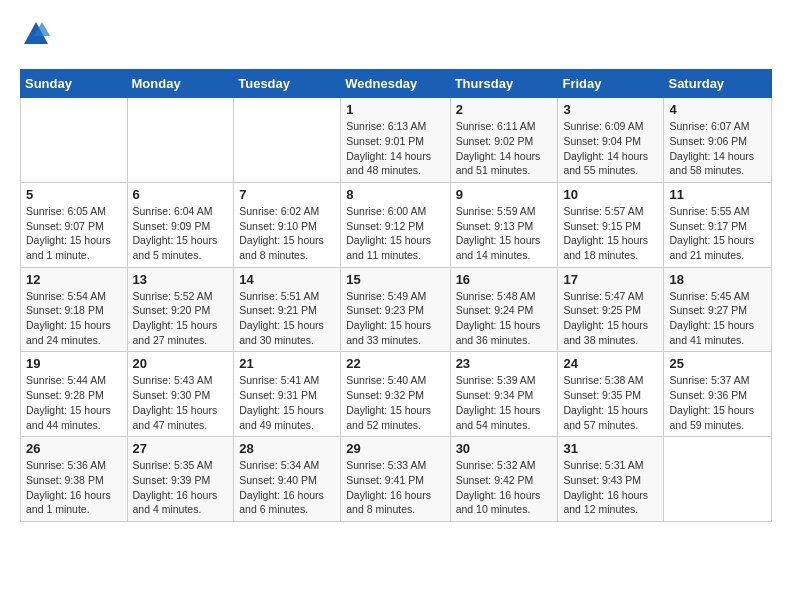 This screenshot has width=792, height=612. Describe the element at coordinates (395, 280) in the screenshot. I see `day-number: 15` at that location.